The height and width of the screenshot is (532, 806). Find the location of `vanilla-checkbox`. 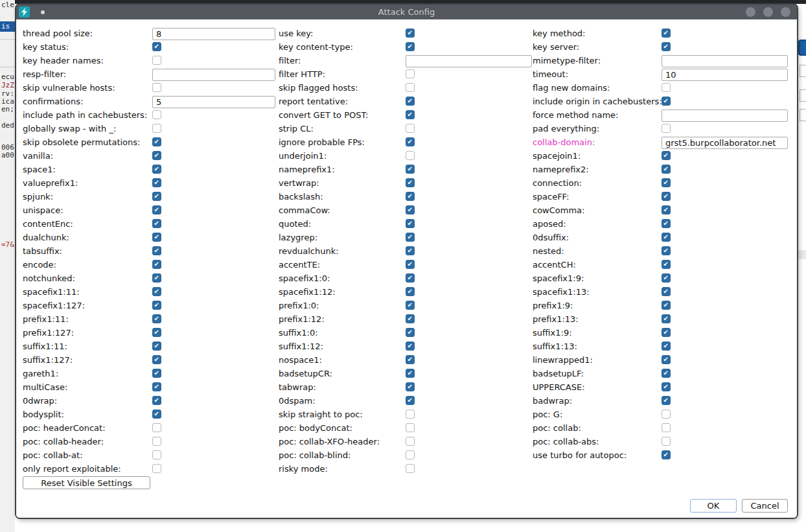

vanilla-checkbox is located at coordinates (157, 156).